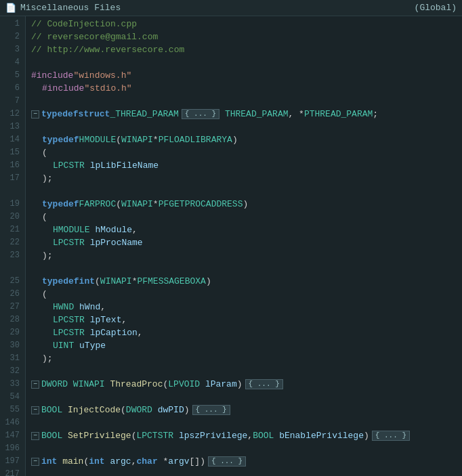 This screenshot has width=462, height=476. What do you see at coordinates (12, 50) in the screenshot?
I see `ln-3: 3` at bounding box center [12, 50].